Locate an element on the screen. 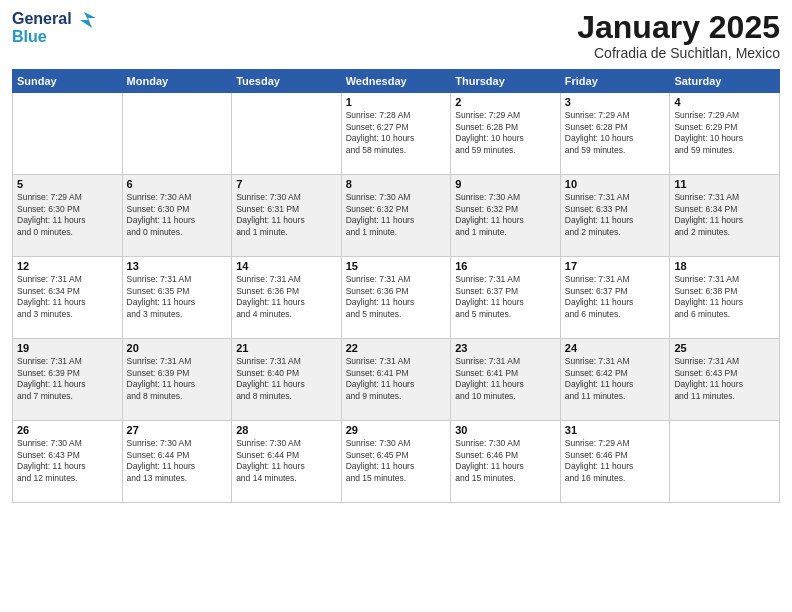  calendar-cell: 4Sunrise: 7:29 AM Sunset: 6:29 PM Daylig… is located at coordinates (725, 134).